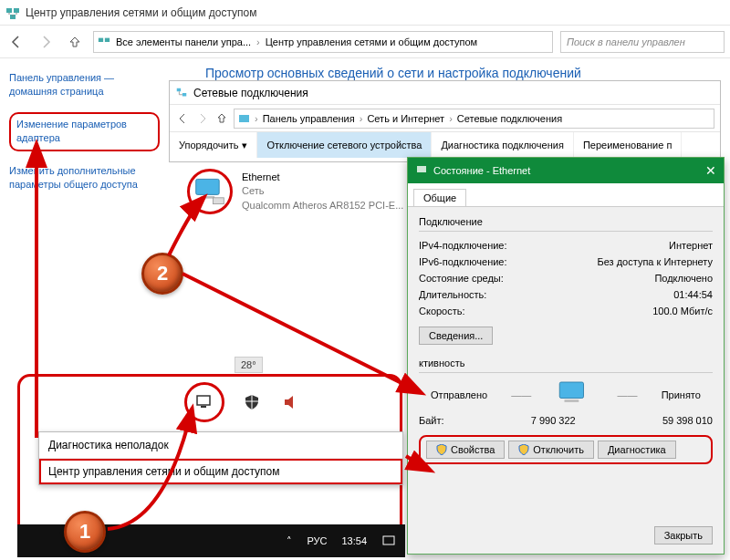 Image resolution: width=730 pixels, height=560 pixels. Describe the element at coordinates (474, 119) in the screenshot. I see `inner-address-bar: › Панель управления › Сеть и Интернет › …` at that location.